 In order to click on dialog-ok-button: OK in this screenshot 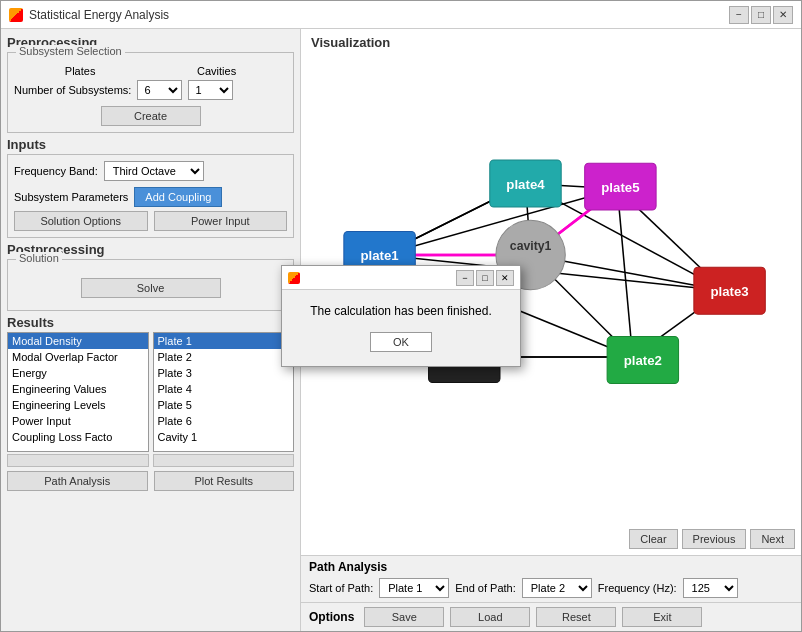, I will do `click(401, 342)`.